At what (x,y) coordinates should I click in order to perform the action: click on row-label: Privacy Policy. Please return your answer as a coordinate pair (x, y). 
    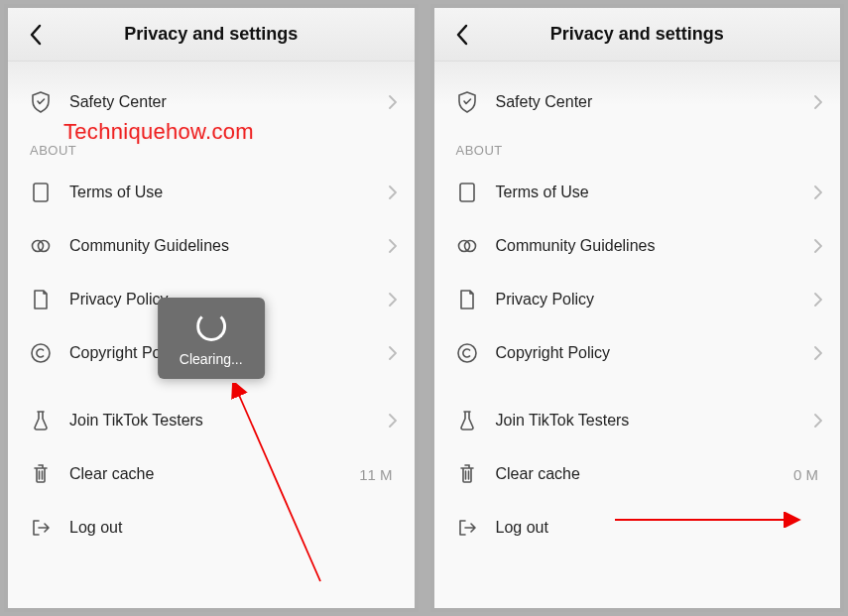
    Looking at the image, I should click on (656, 300).